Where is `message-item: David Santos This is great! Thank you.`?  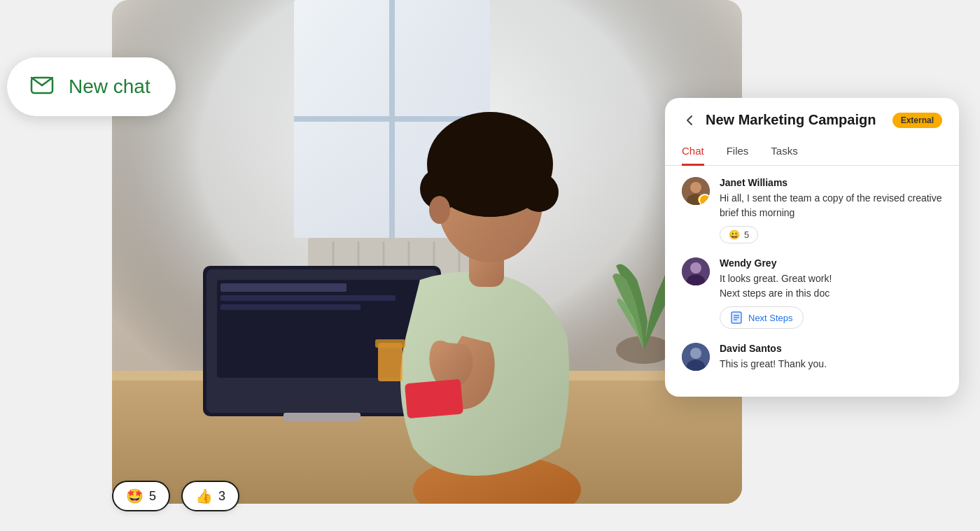
message-item: David Santos This is great! Thank you. is located at coordinates (812, 357).